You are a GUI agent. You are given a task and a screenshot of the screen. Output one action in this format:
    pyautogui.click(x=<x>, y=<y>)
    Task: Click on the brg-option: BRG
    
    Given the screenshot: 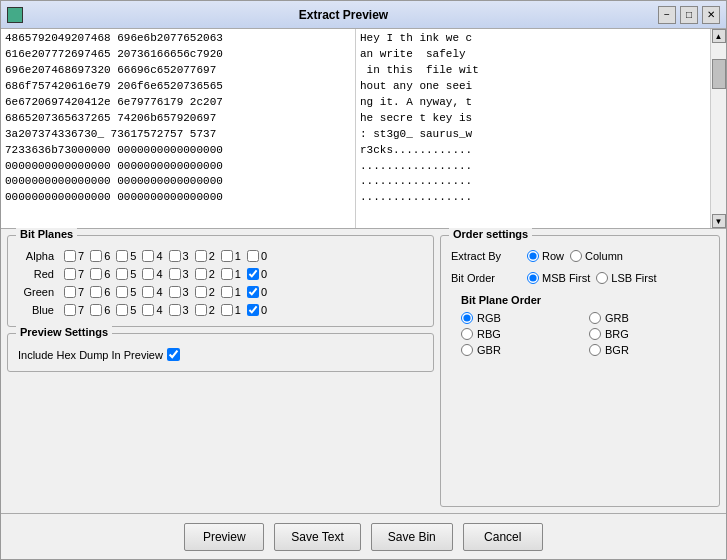 What is the action you would take?
    pyautogui.click(x=649, y=334)
    